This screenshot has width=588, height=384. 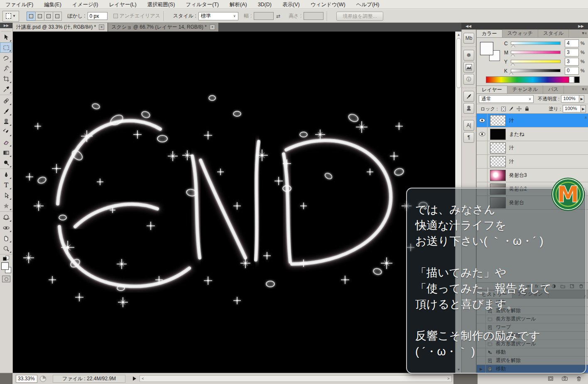 What do you see at coordinates (6, 30) in the screenshot?
I see `tools-grip` at bounding box center [6, 30].